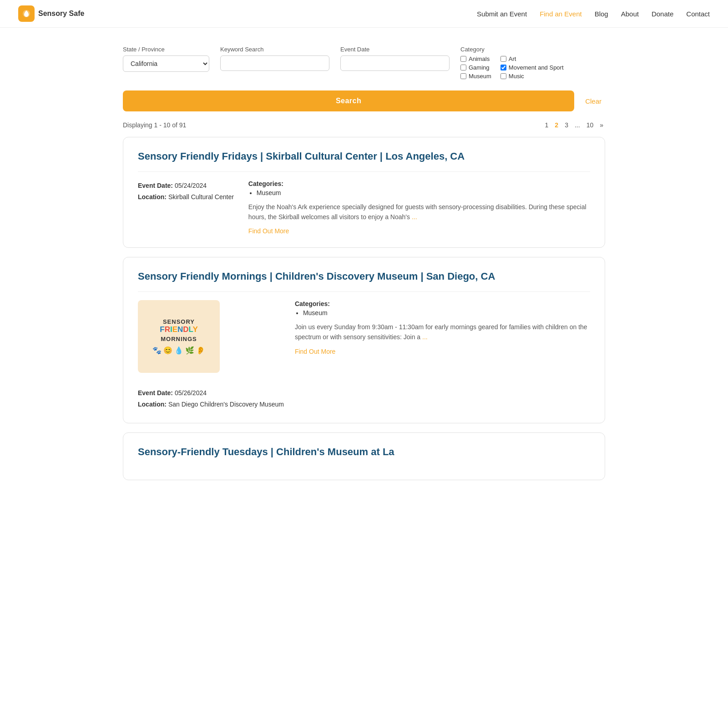 This screenshot has width=728, height=723. Describe the element at coordinates (420, 212) in the screenshot. I see `event-description-1: Enjoy the Noah's Ark experience speciall…` at that location.